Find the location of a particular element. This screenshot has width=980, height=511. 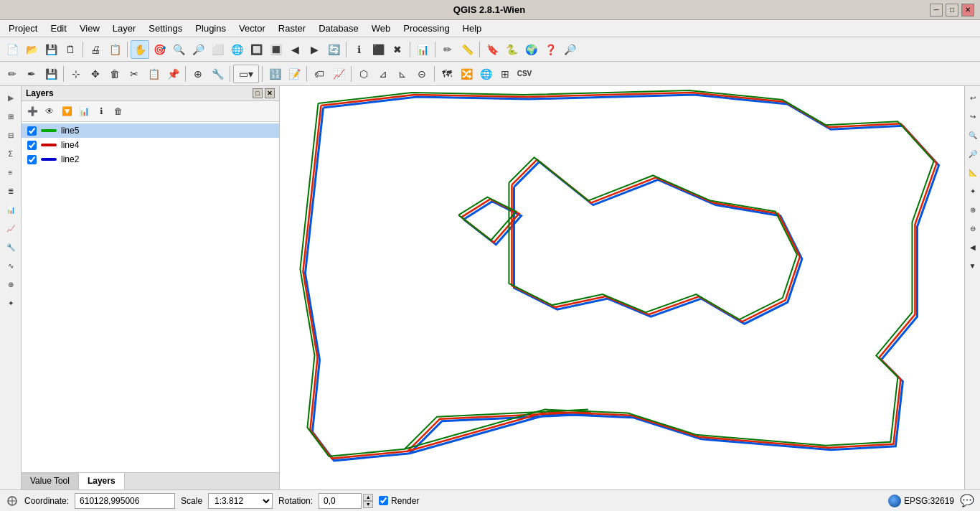

menu-item-vector: Vector is located at coordinates (253, 29).